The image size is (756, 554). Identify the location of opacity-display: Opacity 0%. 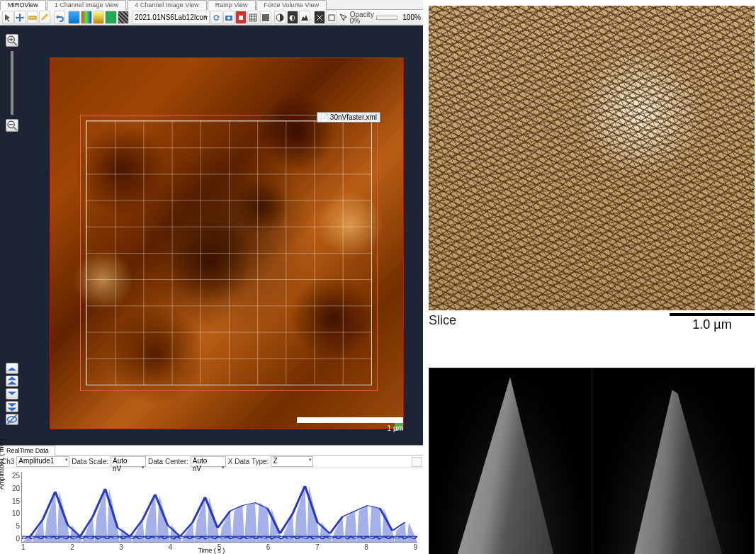
(362, 18).